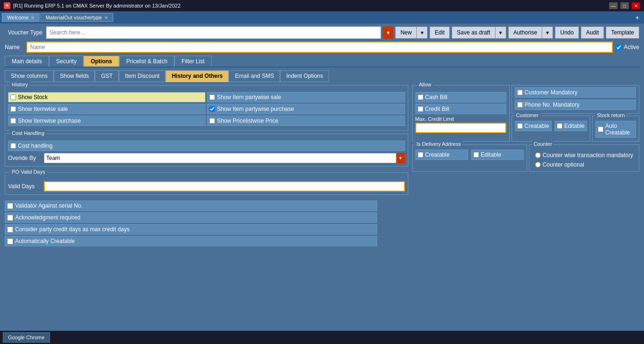 This screenshot has height=344, width=644. I want to click on counter-panel: Counter Counter wise transaction mandato…, so click(584, 158).